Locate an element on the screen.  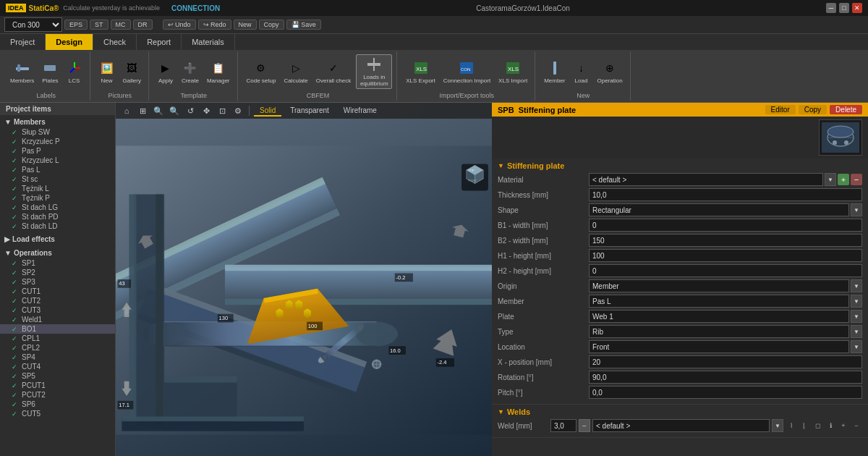
connection-dropdown: Con 300 Con 301 is located at coordinates (33, 25).